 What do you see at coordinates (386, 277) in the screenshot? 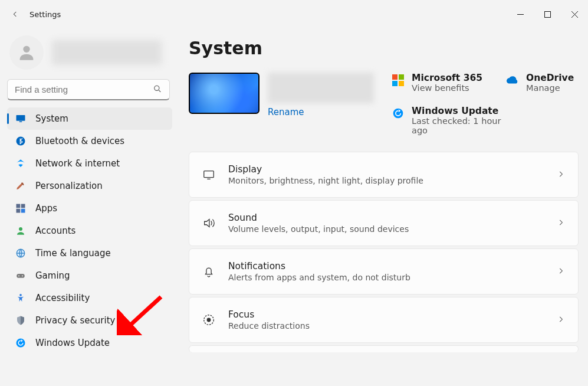
I see `card-sub: Alerts from apps and system, do not dist…` at bounding box center [386, 277].